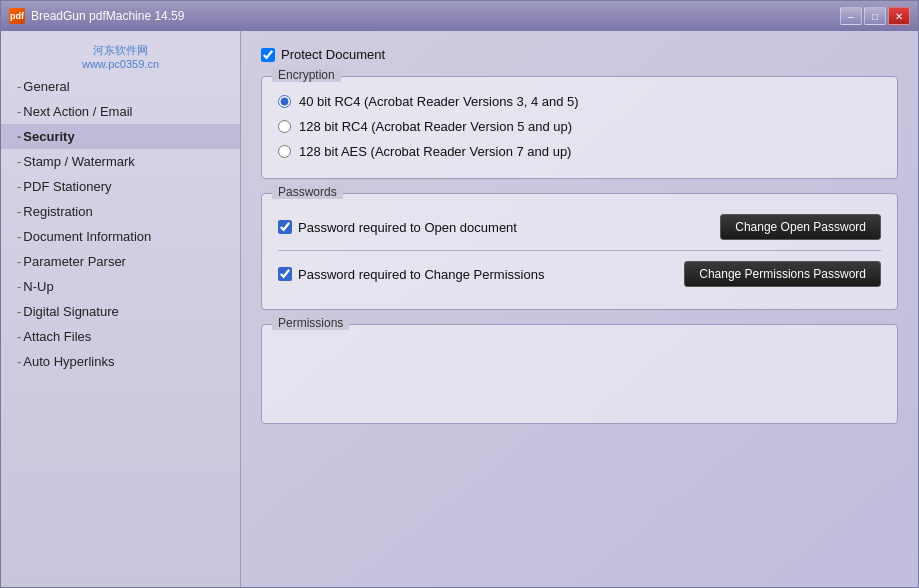 Image resolution: width=919 pixels, height=588 pixels. I want to click on encryption-label-rc4-40: 40 bit RC4 (Acrobat Reader Versions 3, 4…, so click(439, 102).